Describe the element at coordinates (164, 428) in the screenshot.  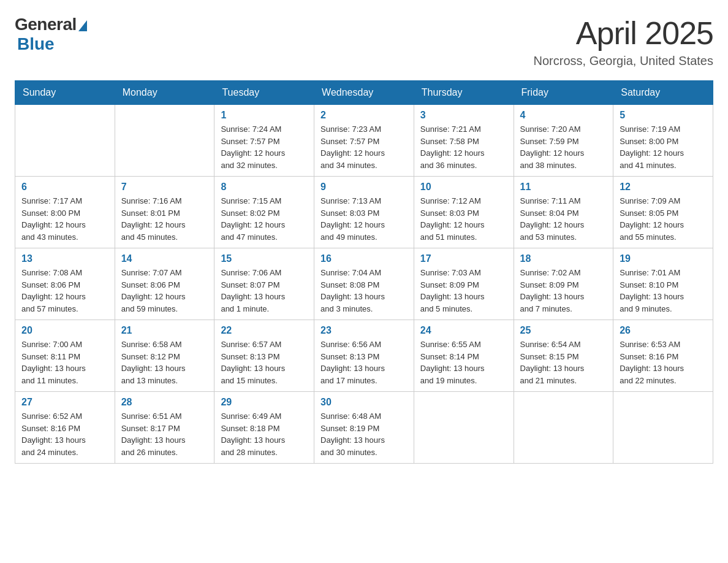
I see `calendar-cell: 28Sunrise: 6:51 AM Sunset: 8:17 PM Dayli…` at that location.